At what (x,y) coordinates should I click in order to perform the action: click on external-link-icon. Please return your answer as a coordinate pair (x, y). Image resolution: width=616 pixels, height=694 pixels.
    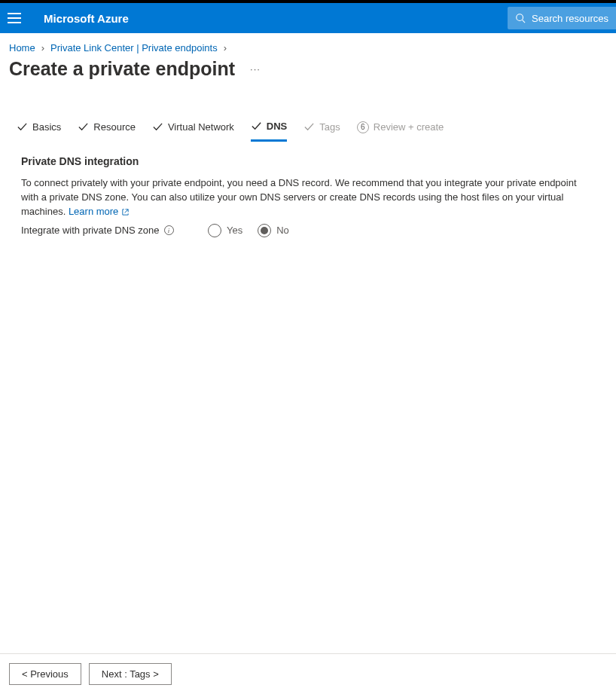
    Looking at the image, I should click on (125, 212).